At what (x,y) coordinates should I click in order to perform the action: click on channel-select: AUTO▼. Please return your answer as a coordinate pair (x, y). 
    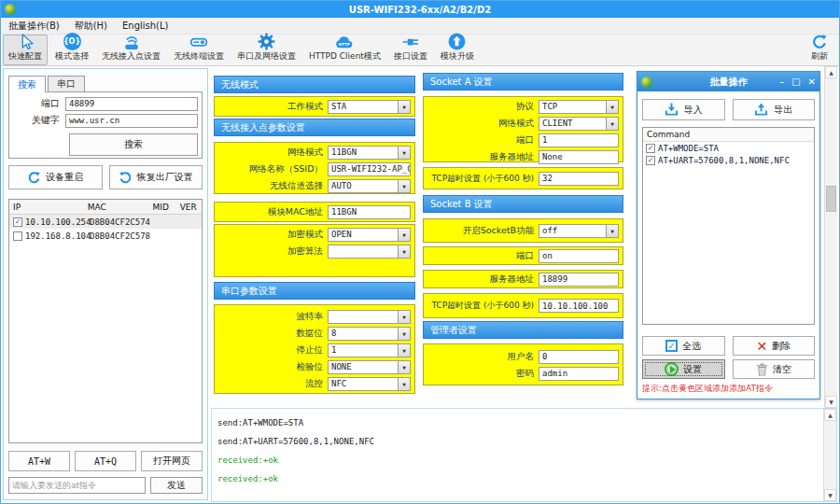
    Looking at the image, I should click on (370, 187).